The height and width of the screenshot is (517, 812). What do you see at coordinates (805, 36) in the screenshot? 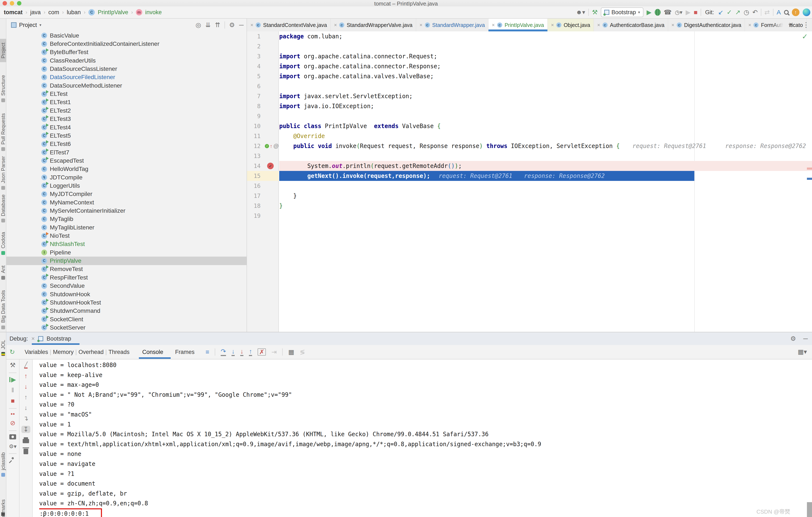
I see `inspections-ok-icon: ✓` at bounding box center [805, 36].